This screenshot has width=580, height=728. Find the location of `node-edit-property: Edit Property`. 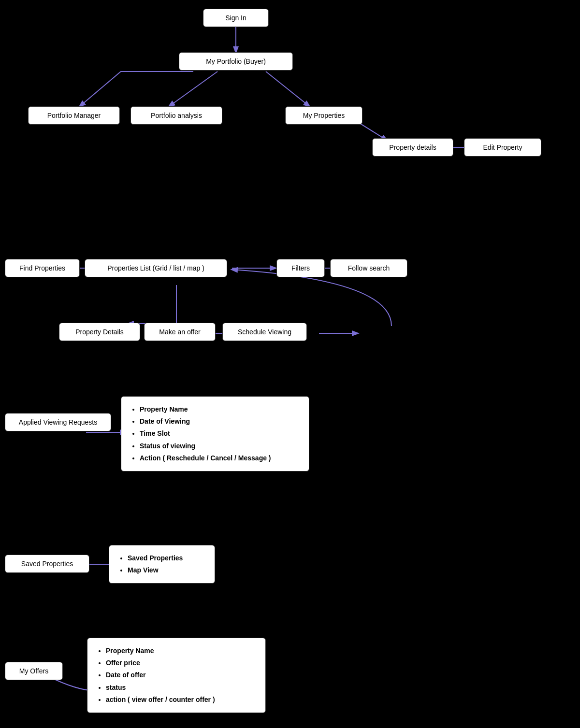

node-edit-property: Edit Property is located at coordinates (503, 147).